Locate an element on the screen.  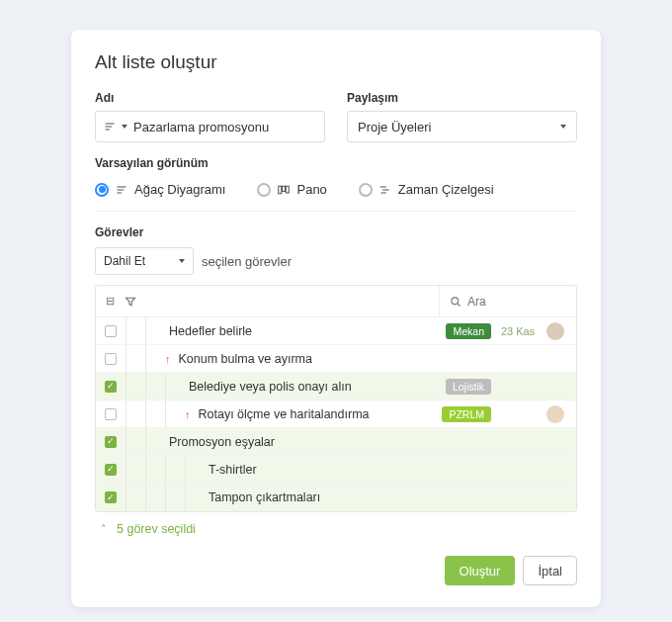
task-tree-cell: ↑Konum bulma ve ayırma is located at coordinates (274, 358).